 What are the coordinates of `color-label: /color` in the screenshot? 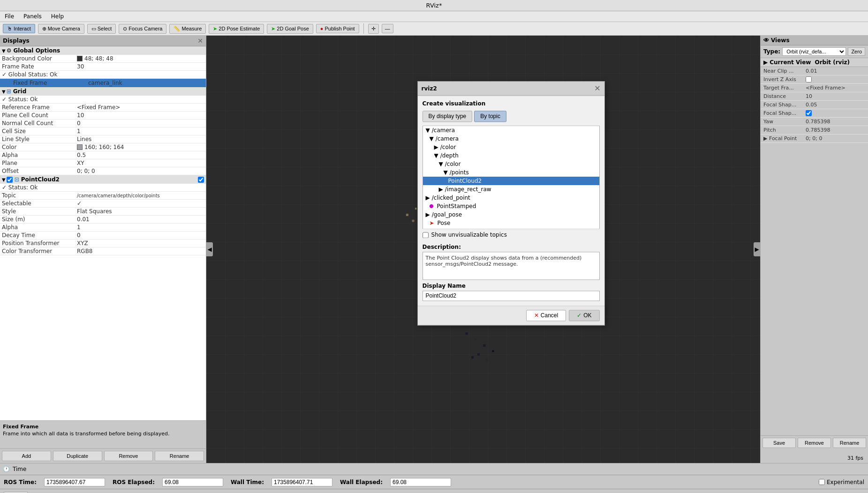 It's located at (448, 148).